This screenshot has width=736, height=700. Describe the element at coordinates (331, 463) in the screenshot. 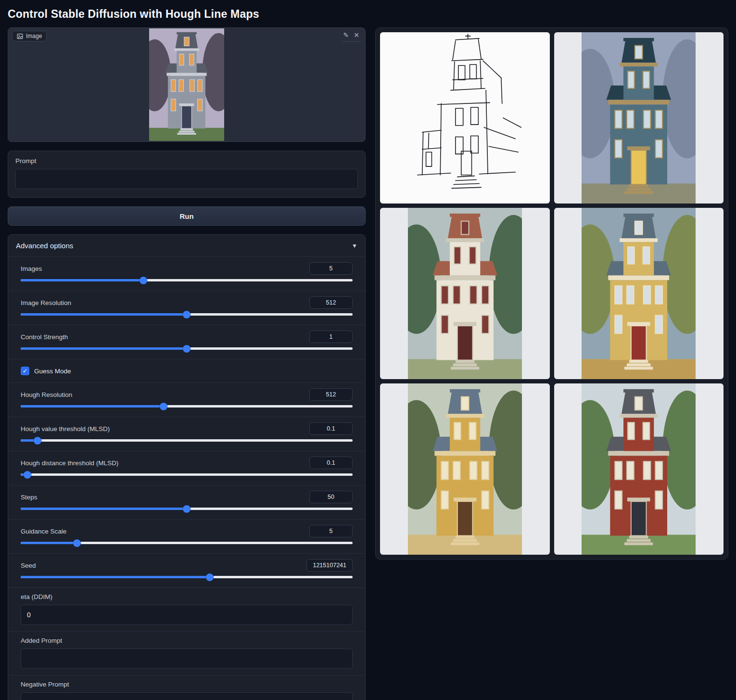

I see `hough-distance-threshold-number-input: 0.1` at that location.